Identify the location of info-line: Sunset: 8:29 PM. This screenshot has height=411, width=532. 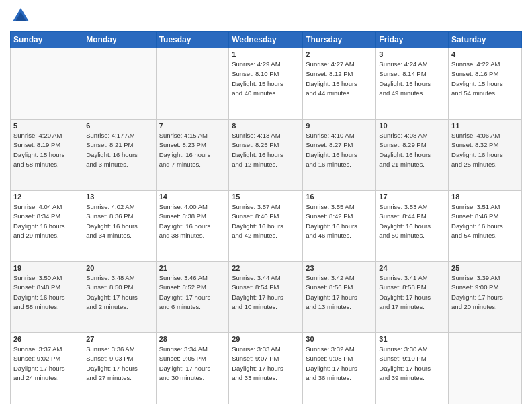
(412, 145).